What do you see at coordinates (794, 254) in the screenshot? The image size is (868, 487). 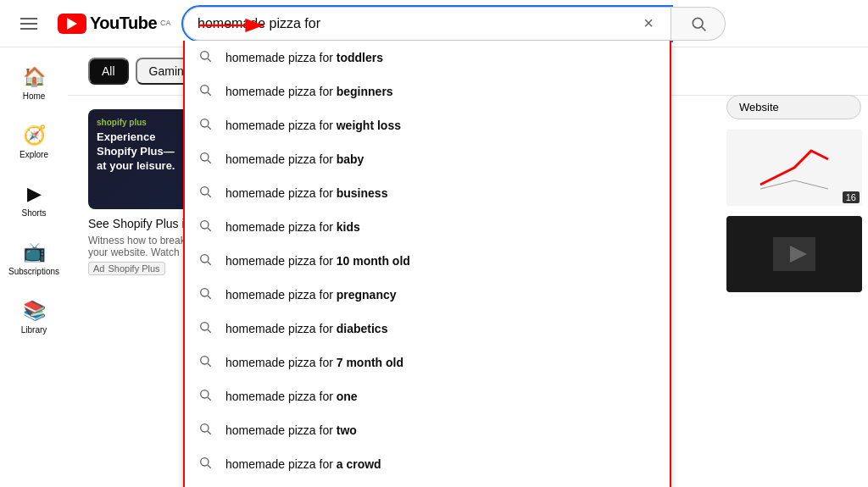 I see `dark-thumbnail` at bounding box center [794, 254].